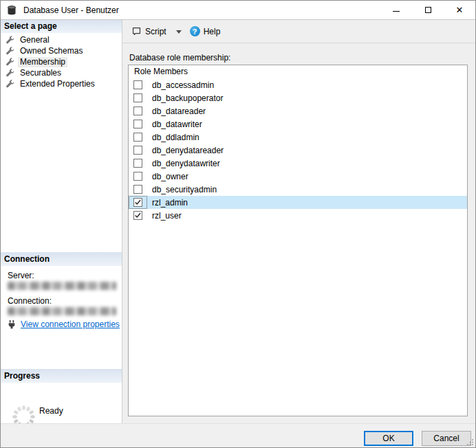 This screenshot has width=476, height=448. Describe the element at coordinates (298, 164) in the screenshot. I see `role-member-row: db_denydatawriter` at that location.